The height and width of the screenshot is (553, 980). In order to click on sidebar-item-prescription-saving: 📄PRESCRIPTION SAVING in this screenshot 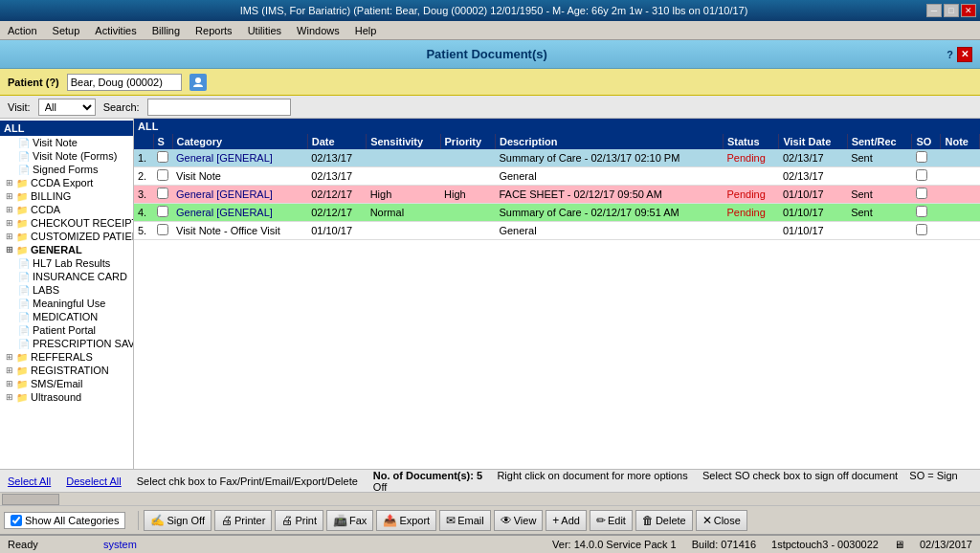, I will do `click(67, 343)`.